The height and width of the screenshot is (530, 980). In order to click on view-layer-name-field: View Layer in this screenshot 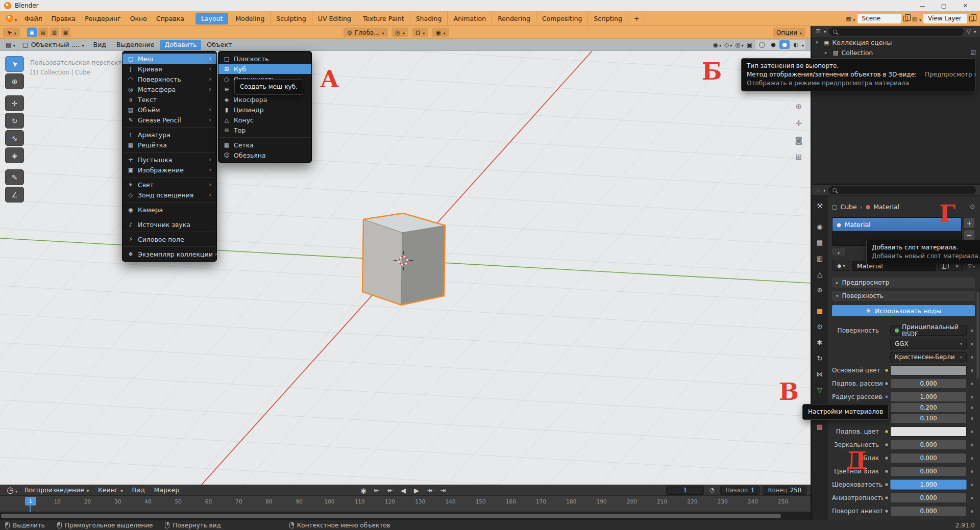, I will do `click(945, 18)`.